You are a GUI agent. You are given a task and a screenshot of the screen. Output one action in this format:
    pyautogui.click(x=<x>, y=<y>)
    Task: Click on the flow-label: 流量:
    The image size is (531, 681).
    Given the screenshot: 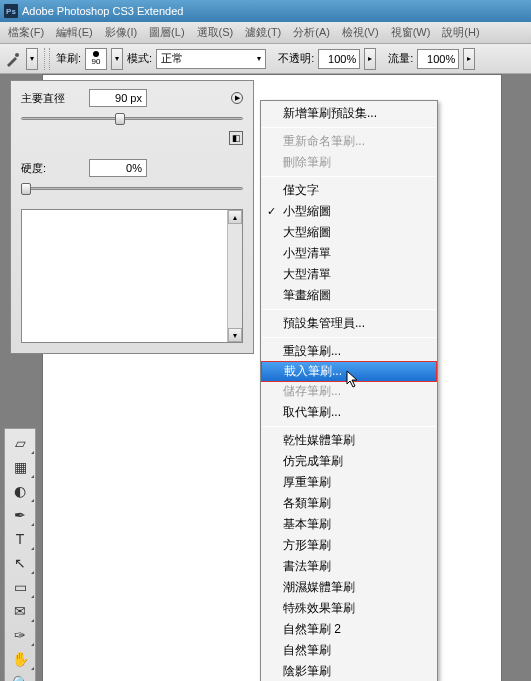 What is the action you would take?
    pyautogui.click(x=400, y=58)
    